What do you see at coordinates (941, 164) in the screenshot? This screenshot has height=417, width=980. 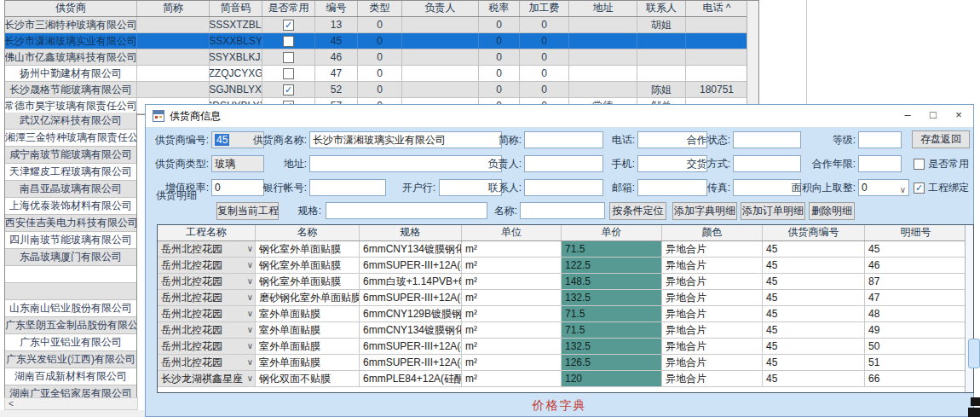 I see `common-checkbox: 是否常用` at bounding box center [941, 164].